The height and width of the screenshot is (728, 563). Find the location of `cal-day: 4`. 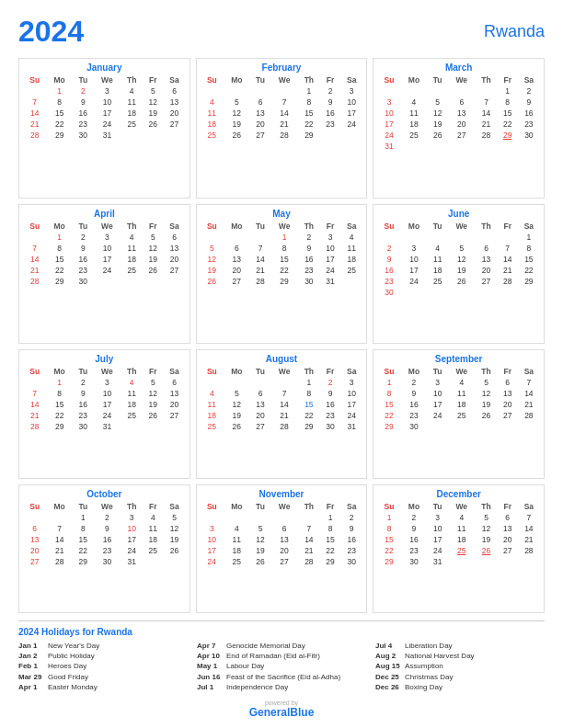

cal-day: 4 is located at coordinates (237, 529).